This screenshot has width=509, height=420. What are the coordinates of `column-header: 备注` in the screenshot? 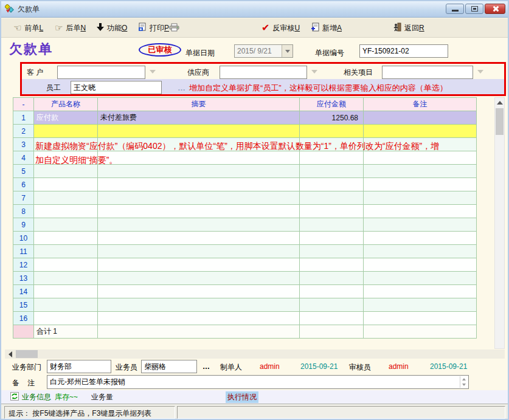 It's located at (420, 105).